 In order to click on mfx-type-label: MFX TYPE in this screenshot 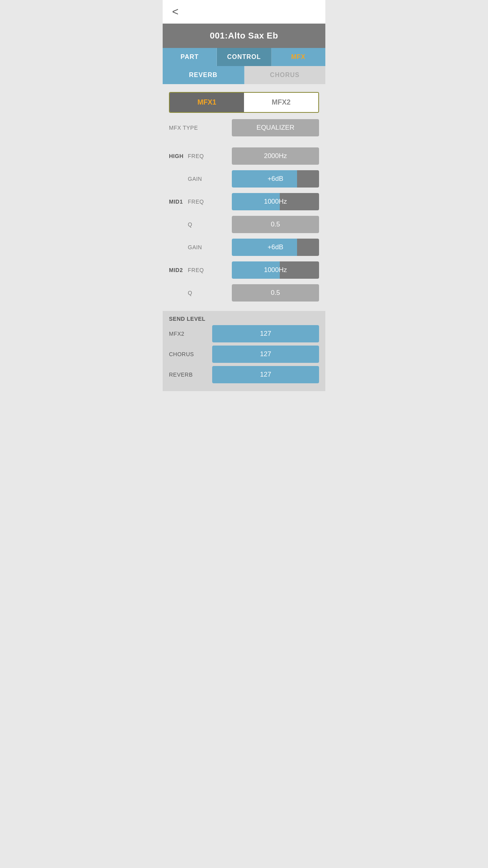, I will do `click(200, 128)`.